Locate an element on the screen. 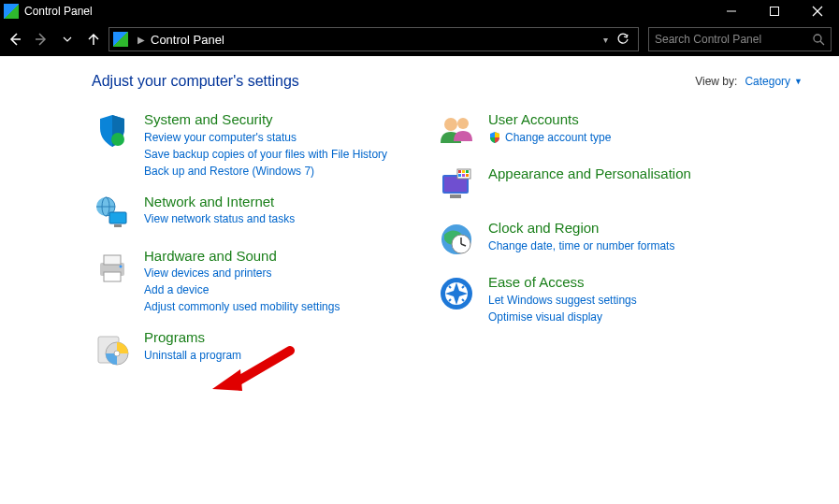 The width and height of the screenshot is (839, 504). address-location: Control Panel is located at coordinates (187, 39).